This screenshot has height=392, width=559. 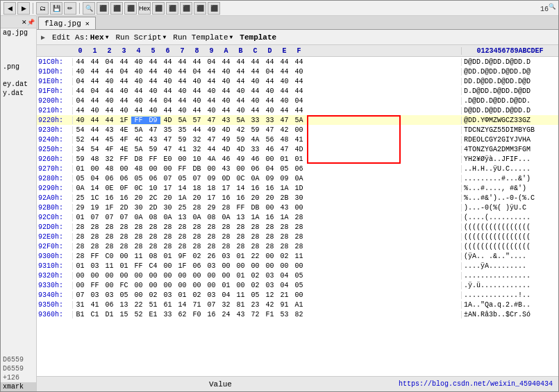 What do you see at coordinates (153, 218) in the screenshot?
I see `hex-byte: 08` at bounding box center [153, 218].